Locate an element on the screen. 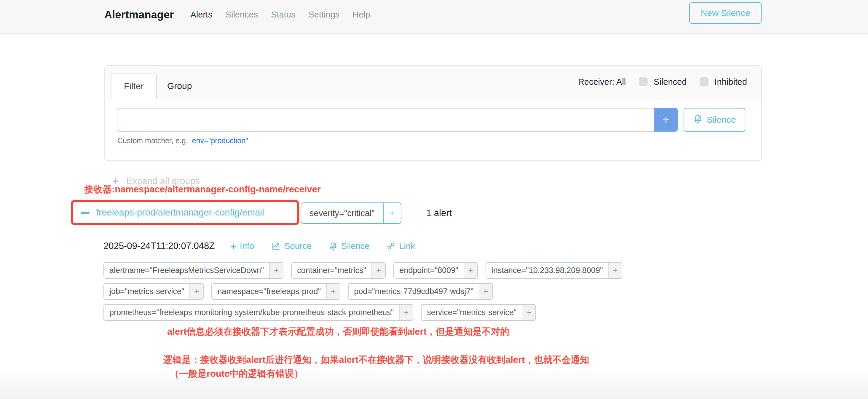  annotation-config-success: alert信息必须在接收器下才表示配置成功，否则即使能看到alert，但是通知是… is located at coordinates (338, 332).